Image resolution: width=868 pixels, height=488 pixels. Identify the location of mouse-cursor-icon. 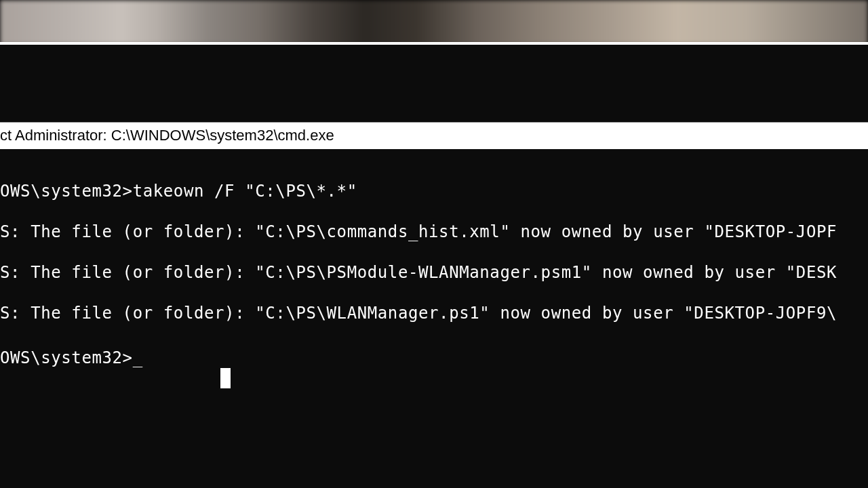
(225, 378).